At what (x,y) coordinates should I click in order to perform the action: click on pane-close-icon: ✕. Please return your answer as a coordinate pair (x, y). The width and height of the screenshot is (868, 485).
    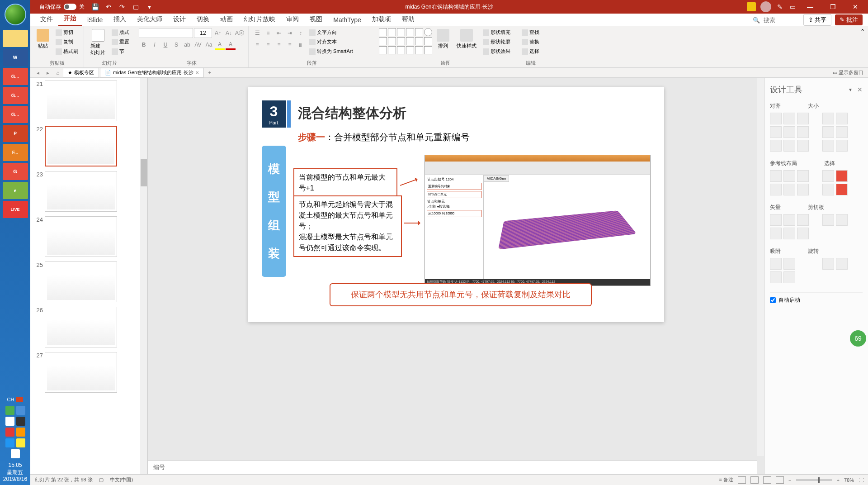
    Looking at the image, I should click on (860, 90).